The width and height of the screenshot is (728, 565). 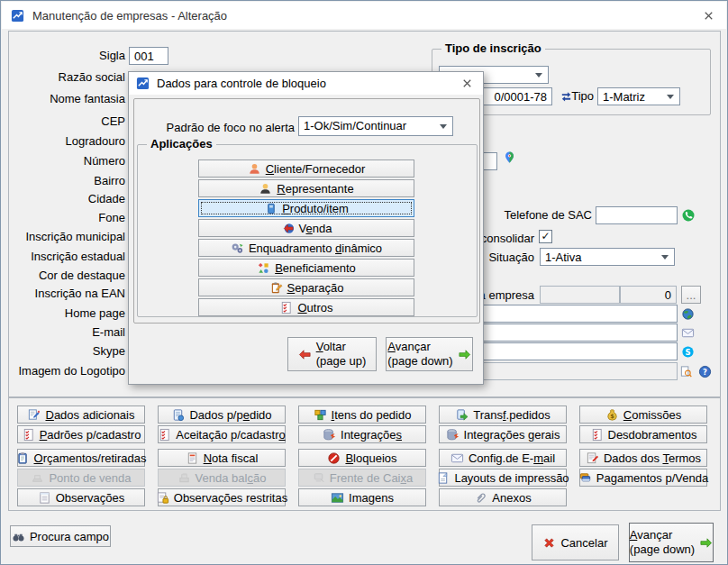 What do you see at coordinates (81, 497) in the screenshot?
I see `grid-button-21: Observações` at bounding box center [81, 497].